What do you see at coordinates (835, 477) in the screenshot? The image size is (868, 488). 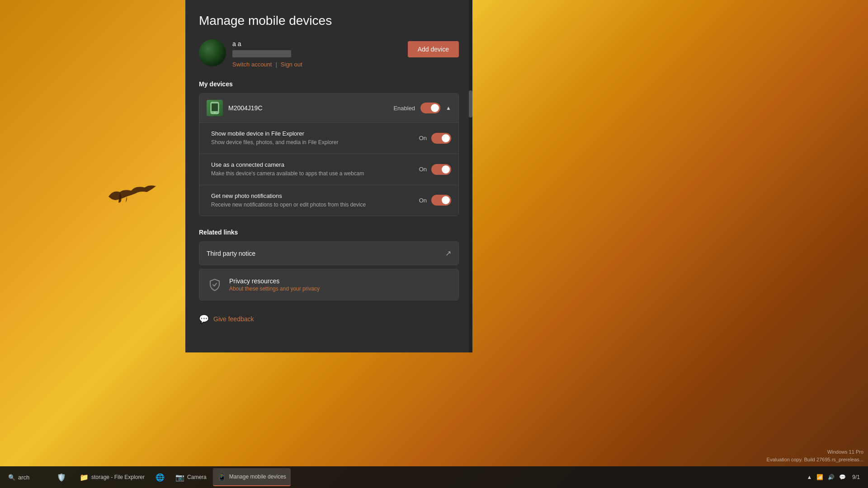 I see `taskbar-right: ▲ 📶 🔊 💬 9/1` at bounding box center [835, 477].